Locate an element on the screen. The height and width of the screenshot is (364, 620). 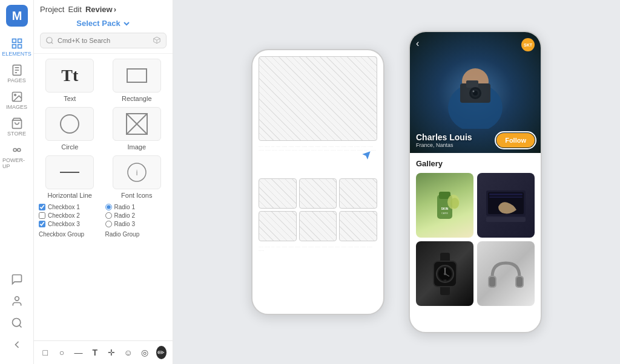
review-nav: Review › is located at coordinates (101, 10).